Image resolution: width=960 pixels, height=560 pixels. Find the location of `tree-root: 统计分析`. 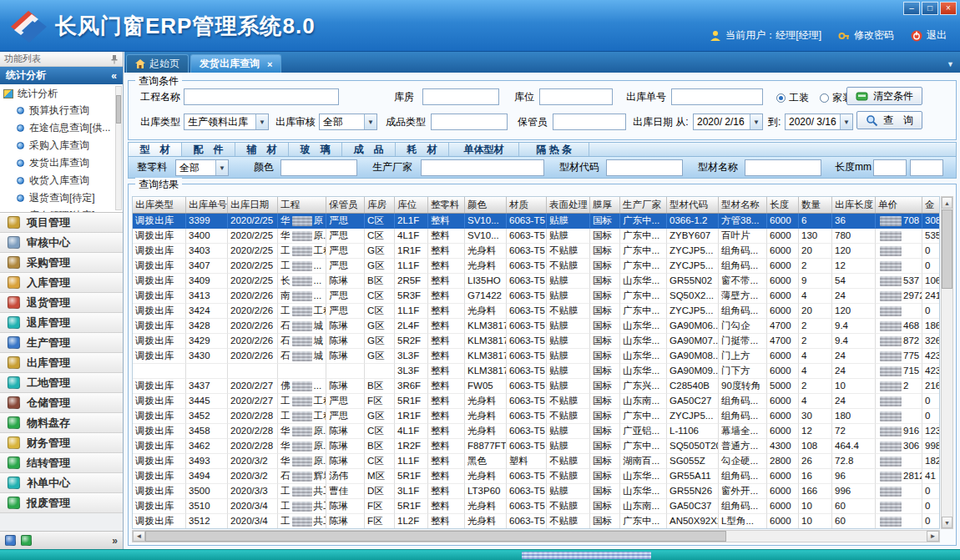

tree-root: 统计分析 is located at coordinates (58, 93).